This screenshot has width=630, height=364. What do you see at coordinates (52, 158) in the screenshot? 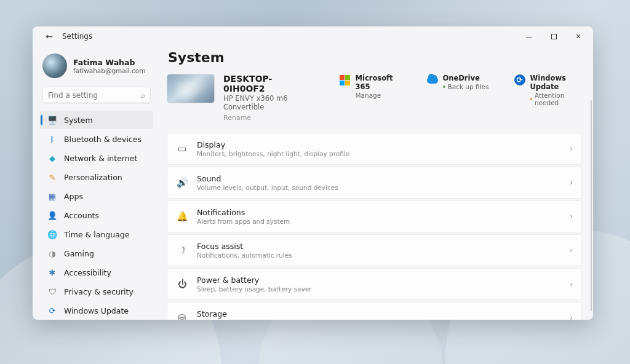
I see `nav-icon: ◆` at bounding box center [52, 158].